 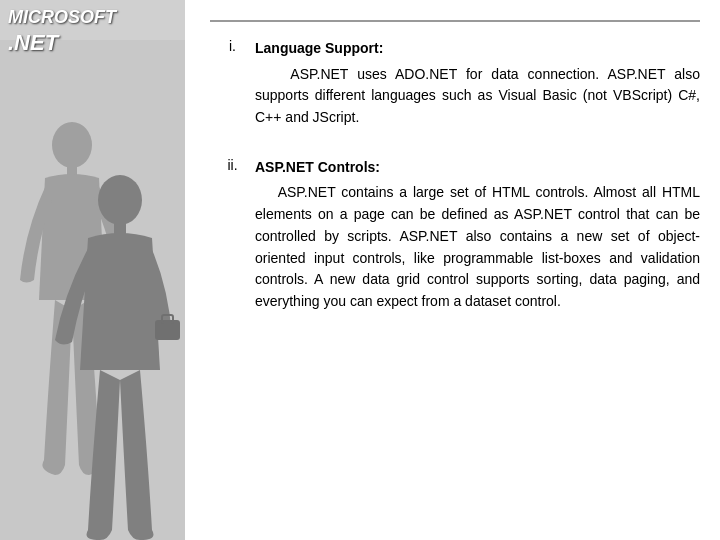 I want to click on logo-net: .NET, so click(x=62, y=43).